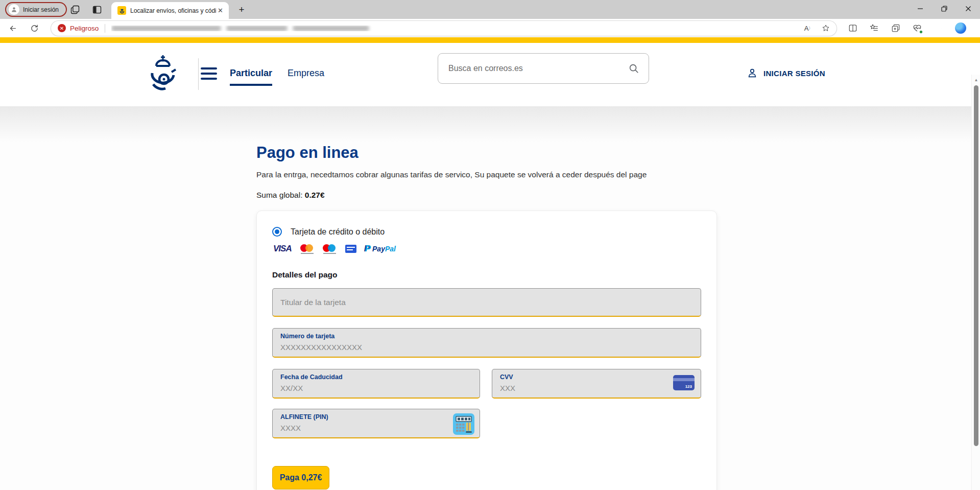 This screenshot has width=980, height=490. What do you see at coordinates (170, 10) in the screenshot?
I see `browser-tab: Localizar envíos, oficinas y códig ✕` at bounding box center [170, 10].